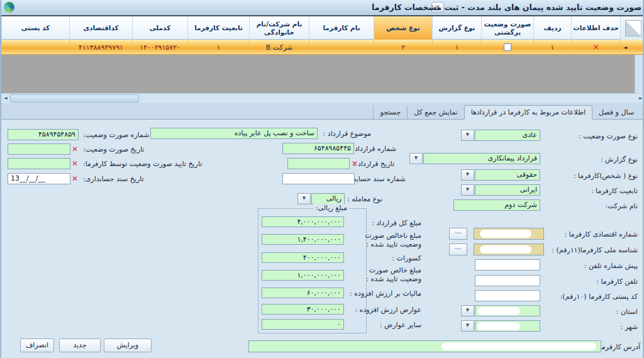 This screenshot has width=644, height=358. Describe the element at coordinates (75, 149) in the screenshot. I see `statement-date-required-icon: ✕` at that location.